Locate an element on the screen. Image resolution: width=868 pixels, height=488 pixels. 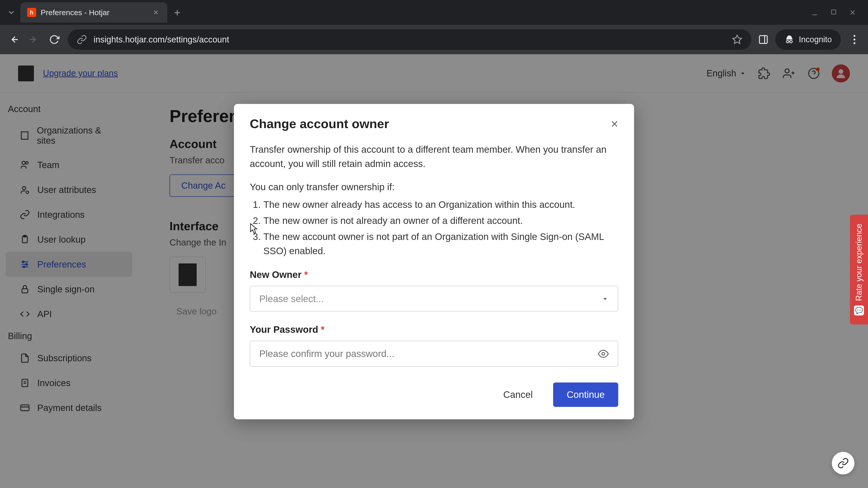
site-info-icon is located at coordinates (82, 40).